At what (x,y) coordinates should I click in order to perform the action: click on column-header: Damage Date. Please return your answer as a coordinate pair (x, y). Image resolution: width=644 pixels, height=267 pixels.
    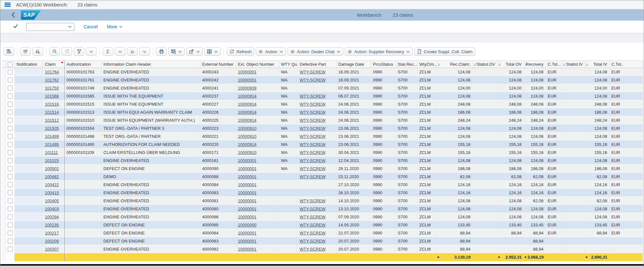
    Looking at the image, I should click on (354, 64).